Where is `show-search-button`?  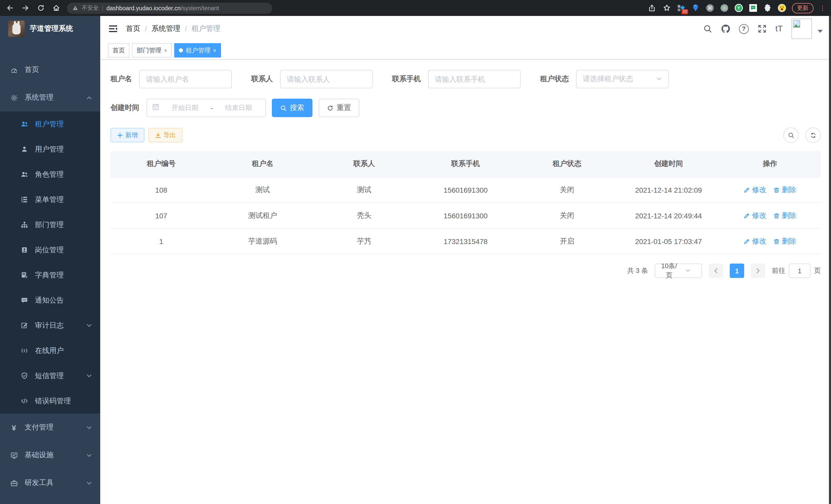
show-search-button is located at coordinates (791, 135).